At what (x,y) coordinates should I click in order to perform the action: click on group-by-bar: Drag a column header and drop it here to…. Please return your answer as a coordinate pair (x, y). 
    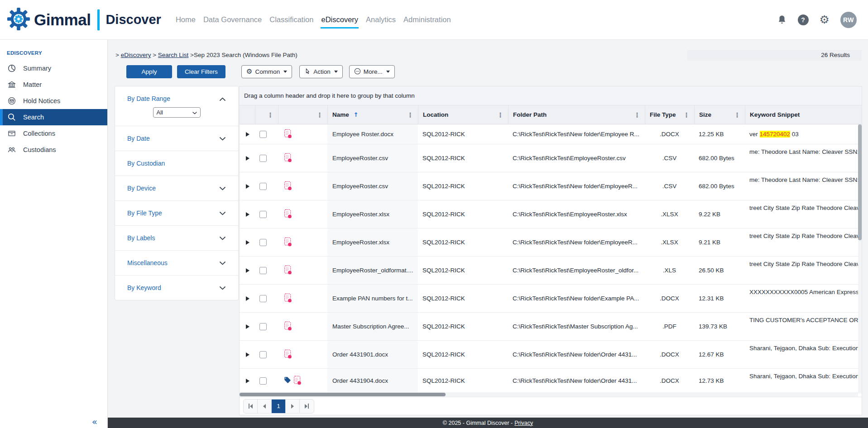
    Looking at the image, I should click on (551, 96).